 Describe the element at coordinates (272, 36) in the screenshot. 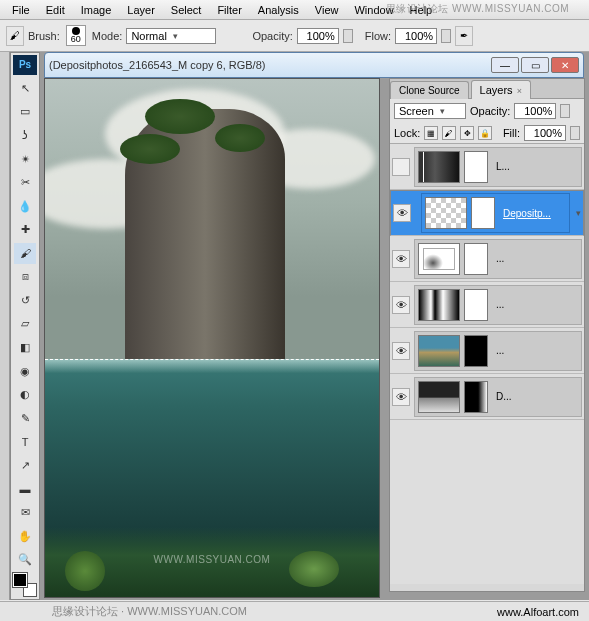

I see `opacity-label: Opacity:` at that location.